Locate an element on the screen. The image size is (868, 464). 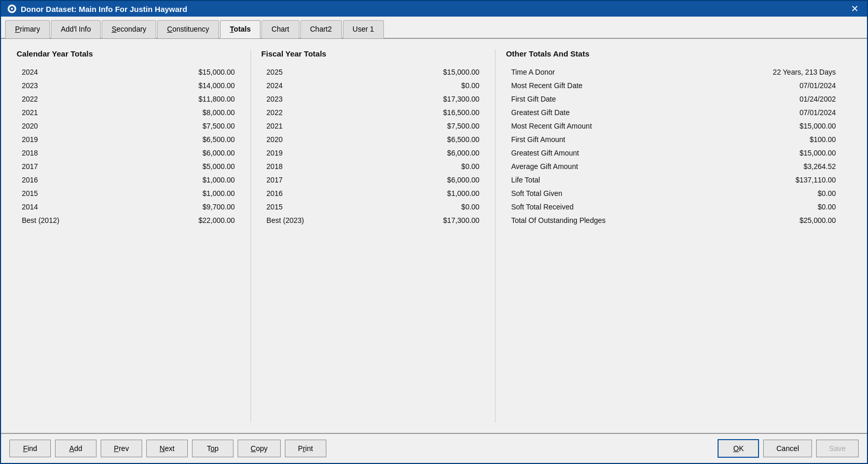
other-totals-rows: Time A Donor22 Years, 213 DaysMost Recen… is located at coordinates (673, 146).